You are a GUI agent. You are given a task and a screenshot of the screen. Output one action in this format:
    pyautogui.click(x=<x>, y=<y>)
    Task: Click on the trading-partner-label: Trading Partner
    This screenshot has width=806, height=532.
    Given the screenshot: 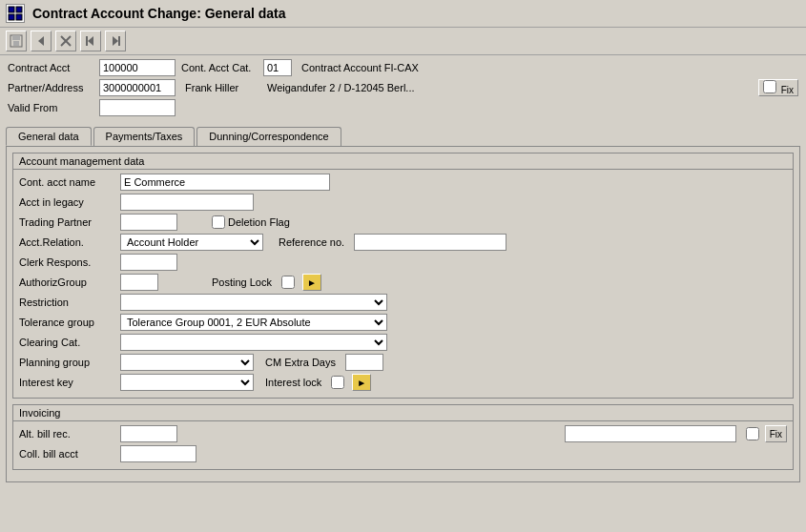 What is the action you would take?
    pyautogui.click(x=67, y=222)
    